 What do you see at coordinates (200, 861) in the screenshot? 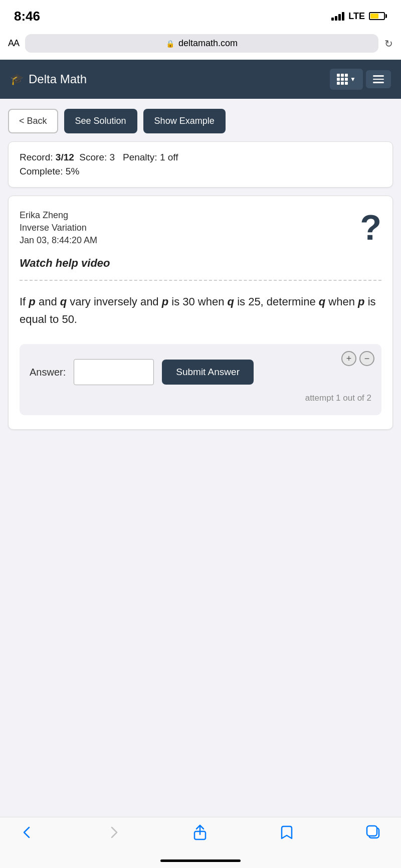
I see `home-indicator` at bounding box center [200, 861].